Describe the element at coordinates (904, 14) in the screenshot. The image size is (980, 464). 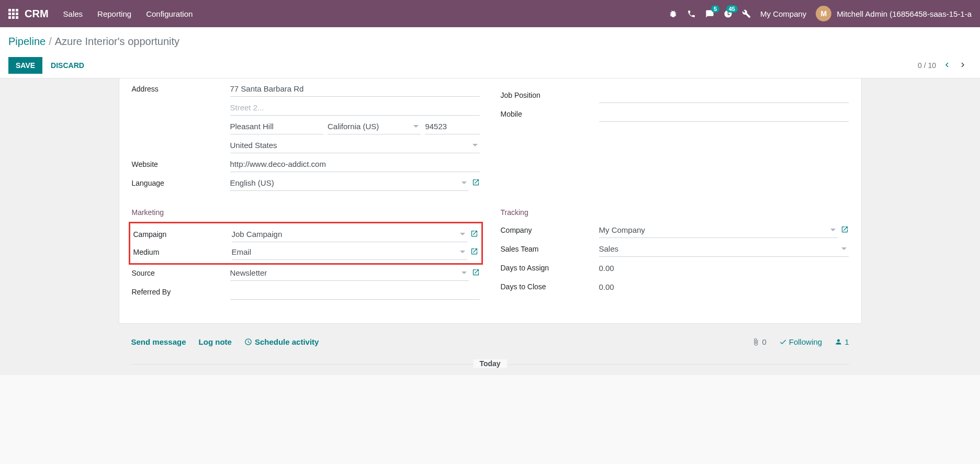
I see `user-name: Mitchell Admin (16856458-saas-15-1-a` at that location.